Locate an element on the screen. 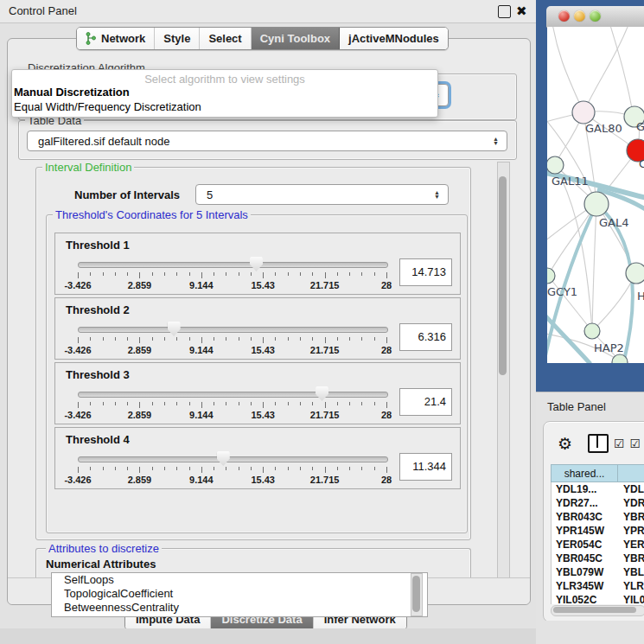 This screenshot has height=644, width=644. cell-name: YLR3 is located at coordinates (631, 586).